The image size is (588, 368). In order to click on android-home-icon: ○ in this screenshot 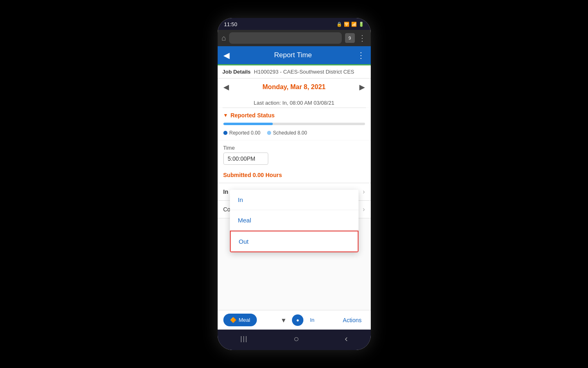, I will do `click(296, 339)`.